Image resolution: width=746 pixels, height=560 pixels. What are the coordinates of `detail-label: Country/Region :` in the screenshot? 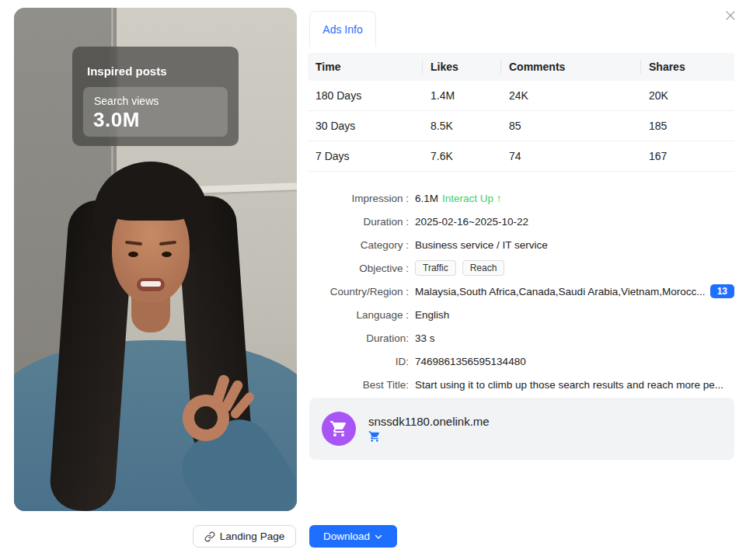 It's located at (358, 292).